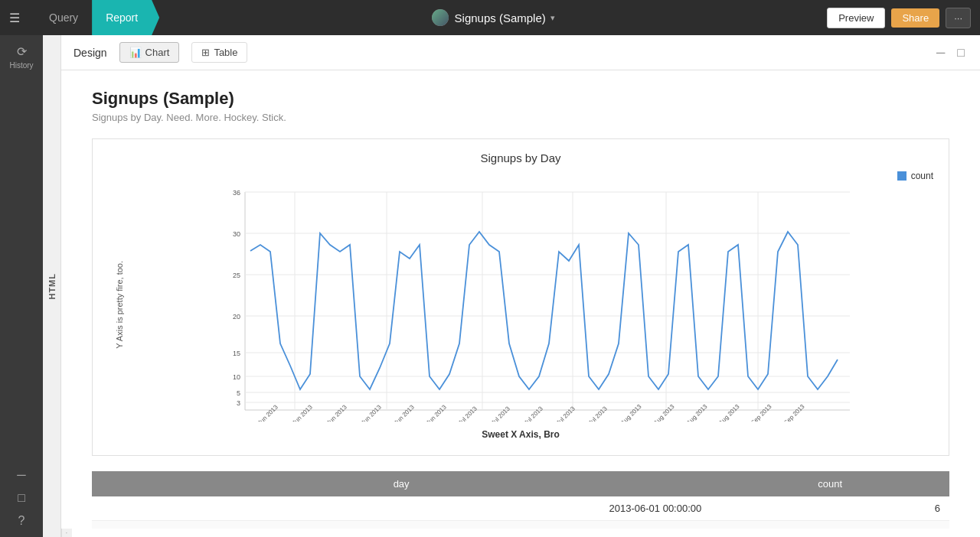  I want to click on y-axis-label-container: Y Axis is pretty fire, too., so click(119, 304).